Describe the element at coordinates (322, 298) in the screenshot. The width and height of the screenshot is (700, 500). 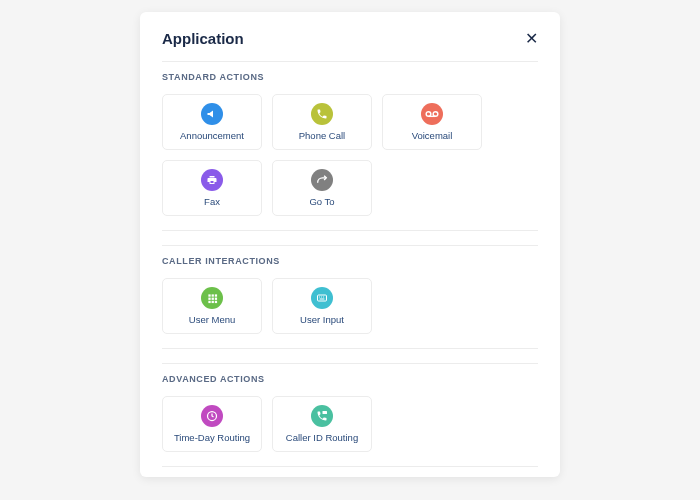
I see `user-input-icon` at that location.